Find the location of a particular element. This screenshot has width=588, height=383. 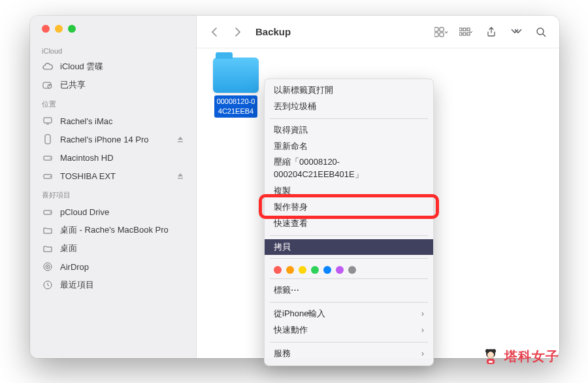

sidebar-item: Macintosh HD is located at coordinates (113, 158).